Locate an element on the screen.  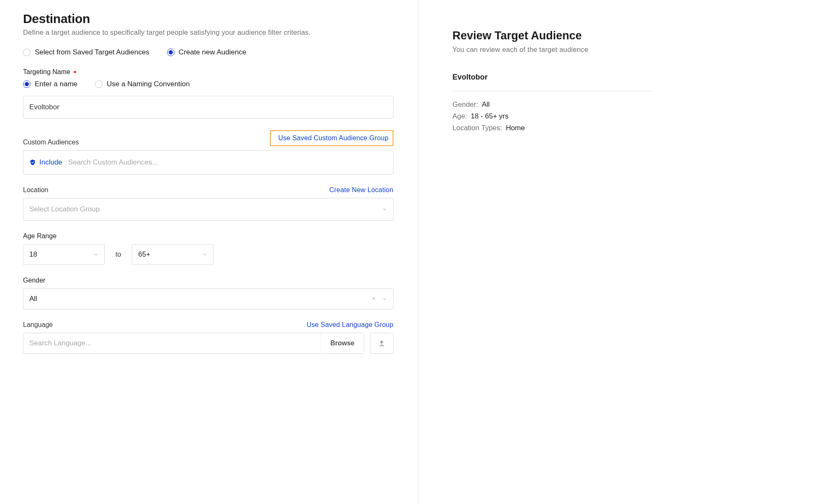
radio-create-label: Create new Audience is located at coordinates (213, 52).